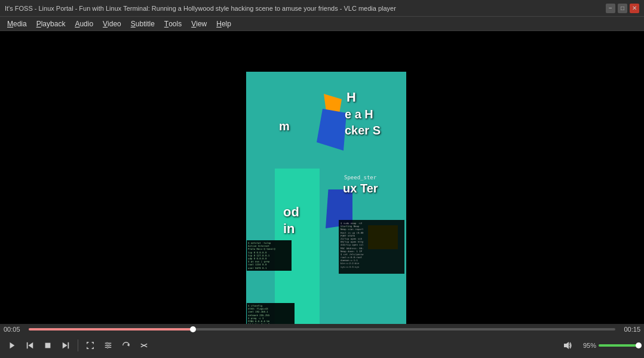  What do you see at coordinates (12, 345) in the screenshot?
I see `play-icon` at bounding box center [12, 345].